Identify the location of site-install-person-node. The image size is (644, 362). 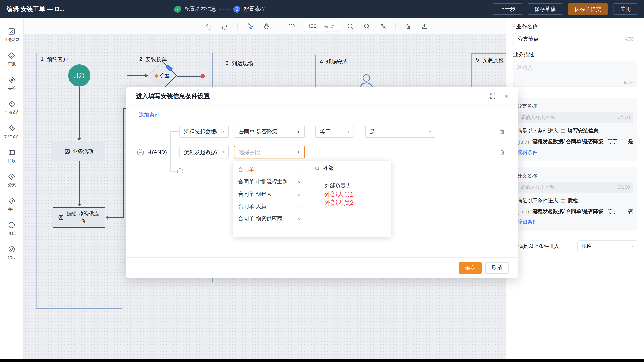
(366, 81).